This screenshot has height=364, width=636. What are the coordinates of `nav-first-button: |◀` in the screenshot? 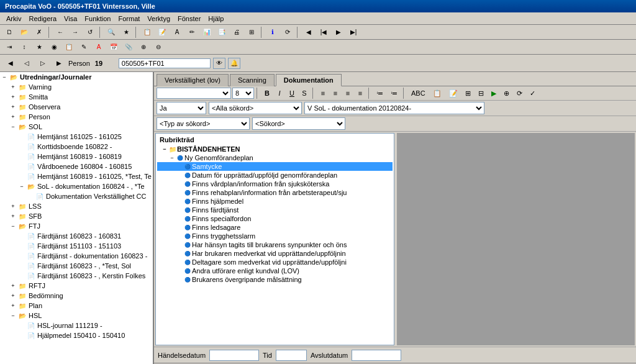 It's located at (324, 32).